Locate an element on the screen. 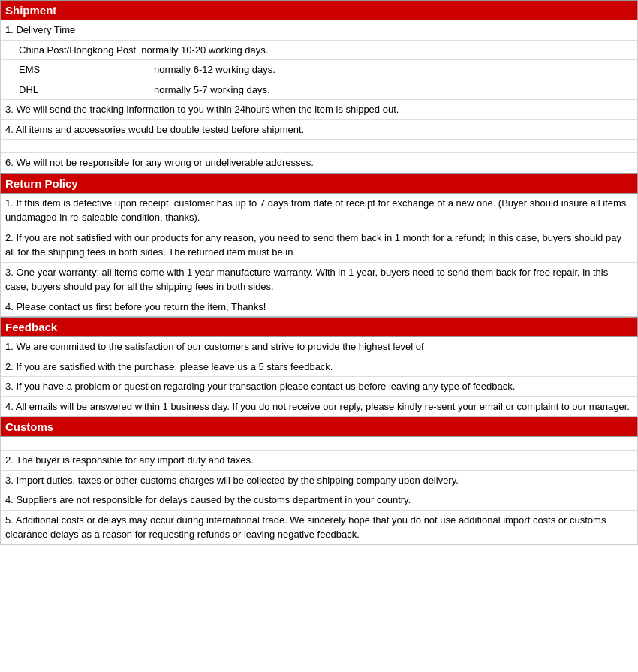 This screenshot has height=672, width=638. feedback-content: 1. We are committed to the satisfaction … is located at coordinates (319, 377).